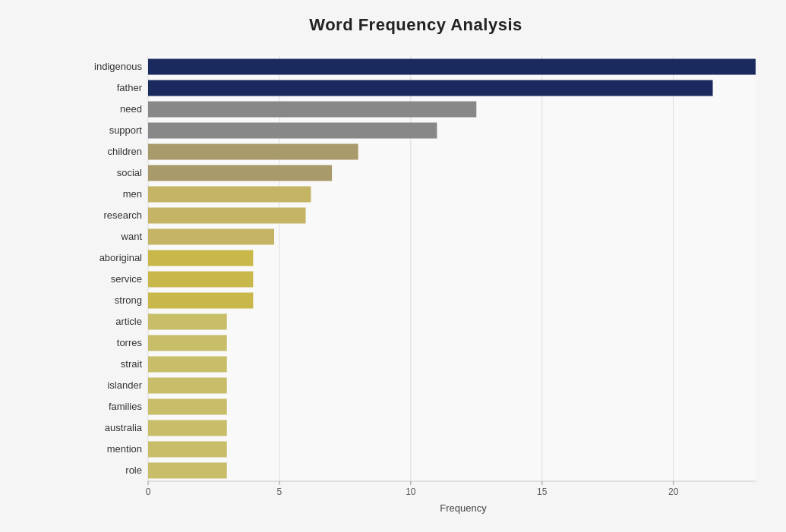 The width and height of the screenshot is (786, 532). Describe the element at coordinates (200, 279) in the screenshot. I see `bar-service` at that location.